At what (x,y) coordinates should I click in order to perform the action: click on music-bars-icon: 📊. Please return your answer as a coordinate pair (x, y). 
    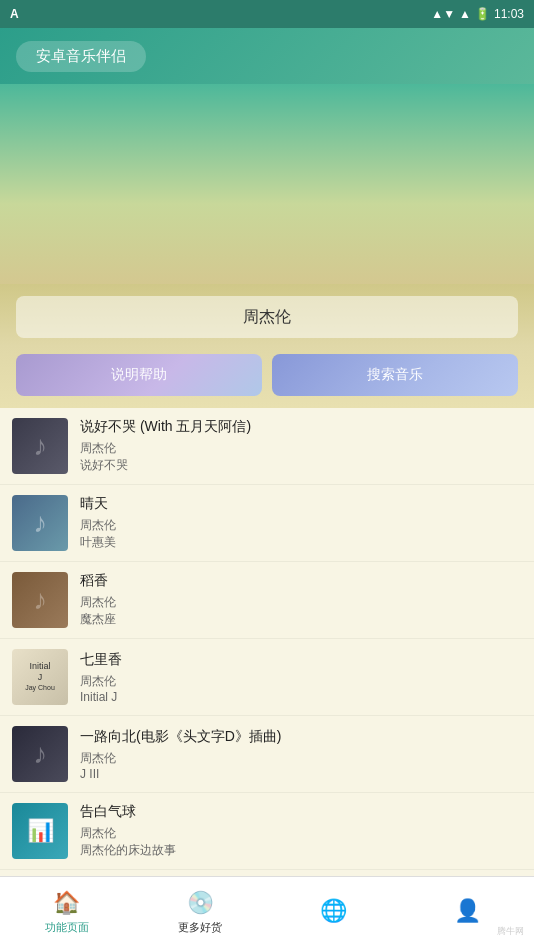
    Looking at the image, I should click on (40, 831).